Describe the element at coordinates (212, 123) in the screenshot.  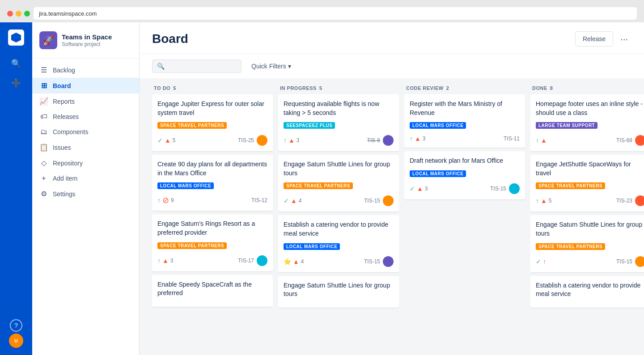
I see `card-tis25: Engage Jupiter Express for outer solar s…` at that location.